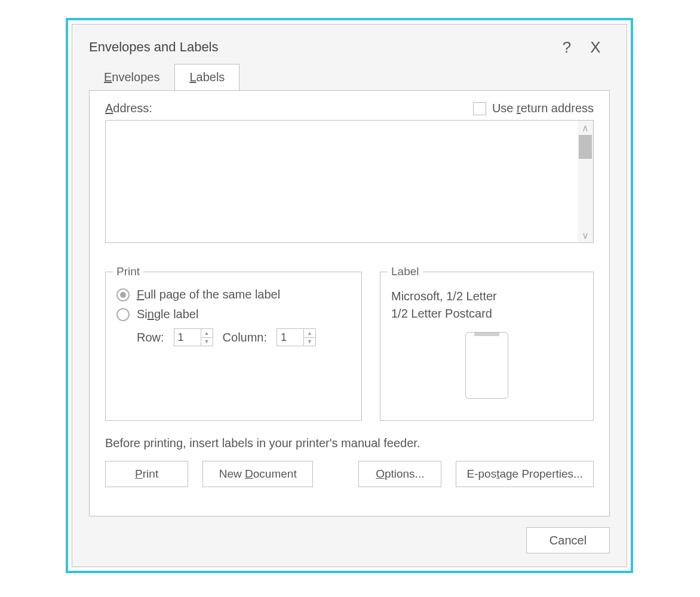 The width and height of the screenshot is (700, 597). I want to click on print-button: Print, so click(147, 474).